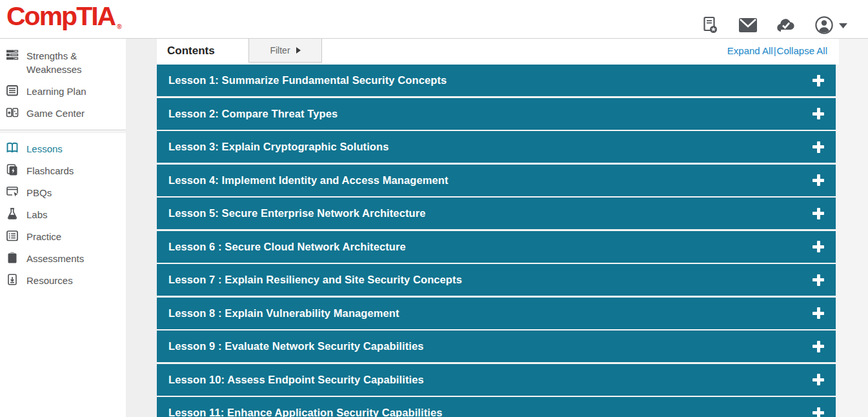  I want to click on comptia-logo: CompTIA®, so click(63, 17).